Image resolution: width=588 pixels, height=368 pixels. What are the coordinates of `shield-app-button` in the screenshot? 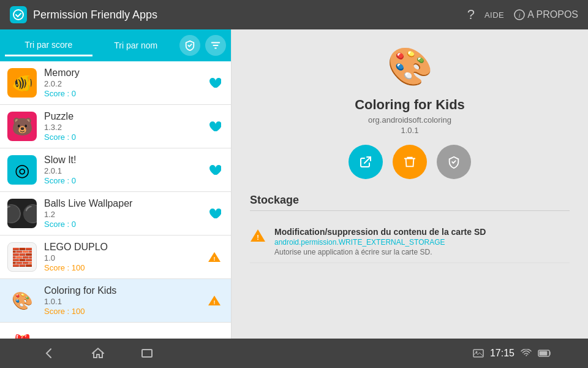 It's located at (454, 162).